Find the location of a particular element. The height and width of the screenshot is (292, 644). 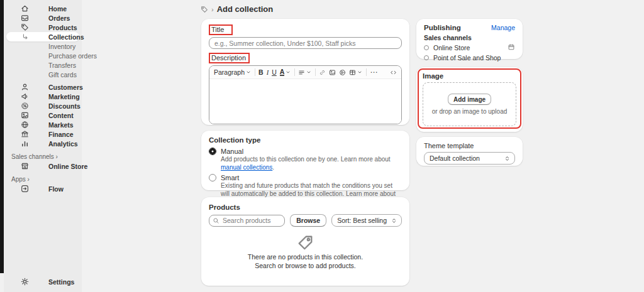

schedule-calendar-icon is located at coordinates (511, 48).